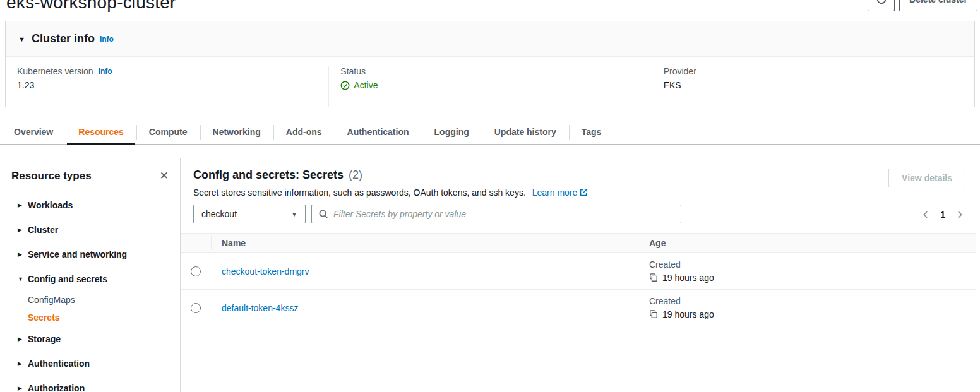  Describe the element at coordinates (265, 271) in the screenshot. I see `secret-name-link: checkout-token-dmgrv` at that location.